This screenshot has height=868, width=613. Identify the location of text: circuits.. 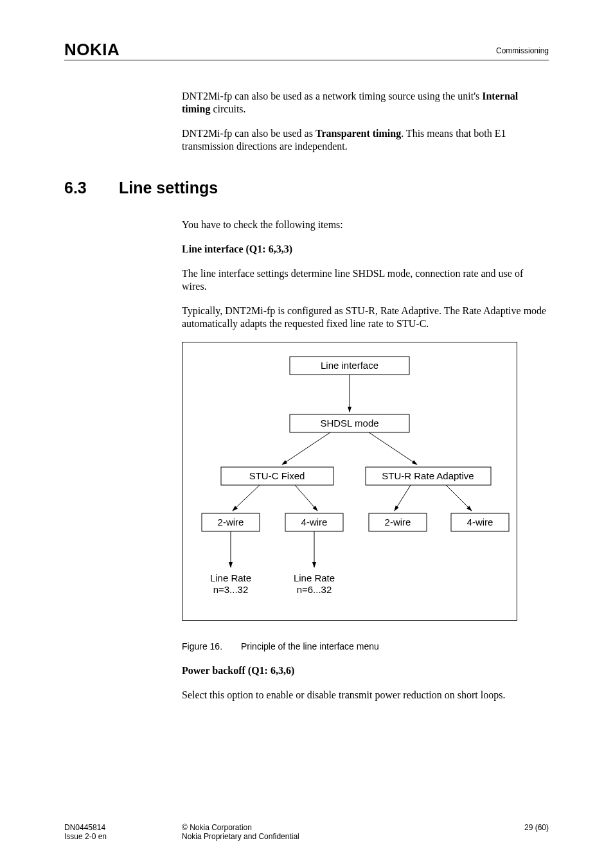
(227, 109).